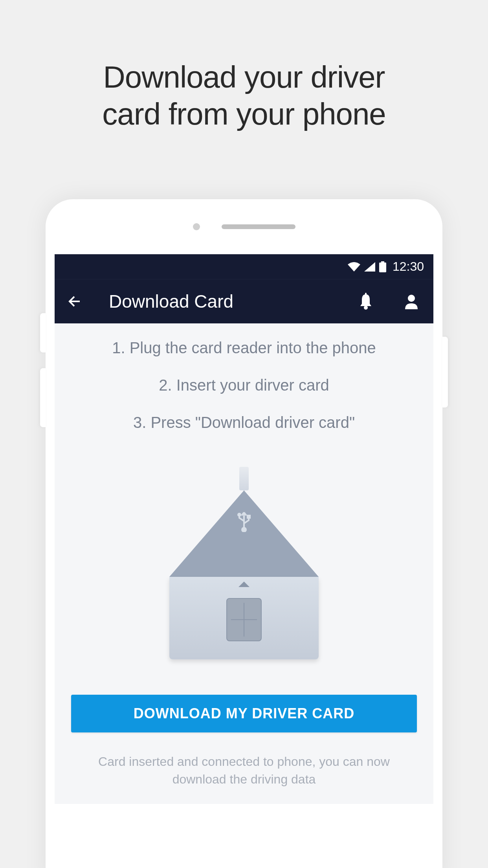  What do you see at coordinates (244, 563) in the screenshot?
I see `card-reader-illustration` at bounding box center [244, 563].